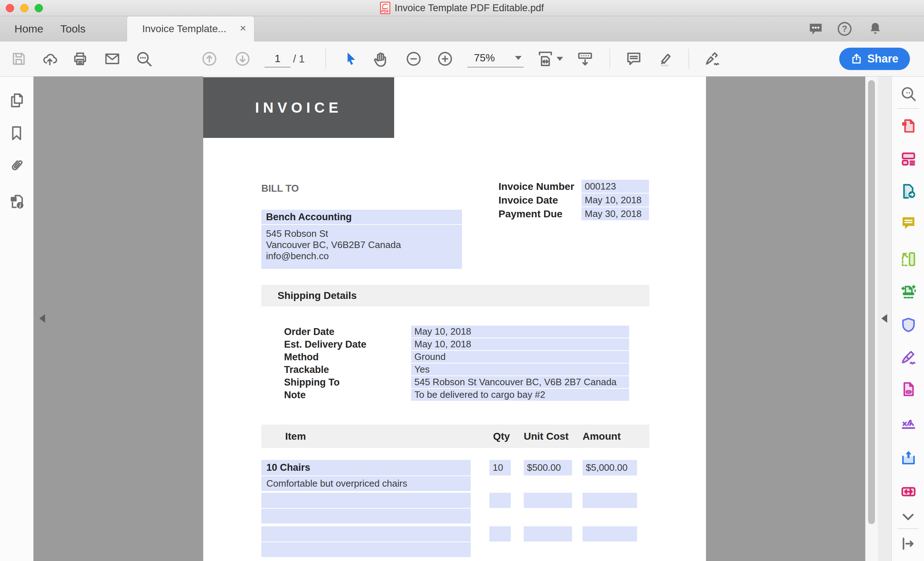  What do you see at coordinates (528, 200) in the screenshot?
I see `invoice-date-label: Invoice Date` at bounding box center [528, 200].